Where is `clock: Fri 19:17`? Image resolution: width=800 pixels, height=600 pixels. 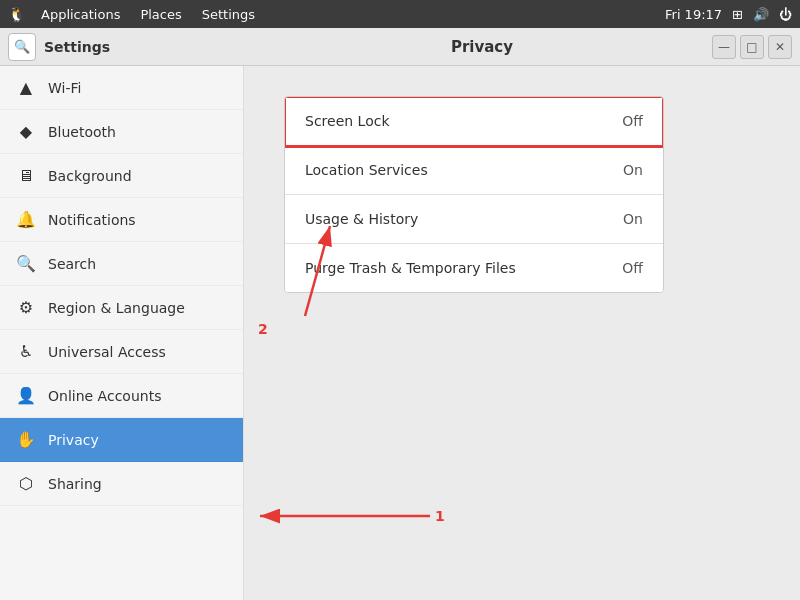 clock: Fri 19:17 is located at coordinates (694, 14).